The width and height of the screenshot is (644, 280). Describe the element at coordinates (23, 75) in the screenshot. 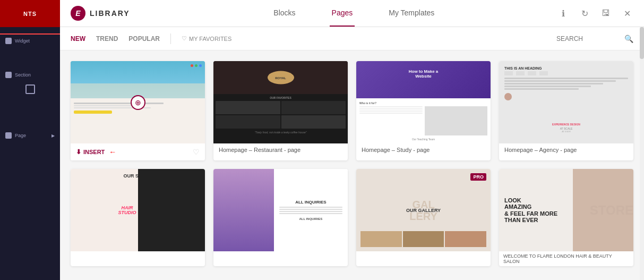

I see `sidebar-section-label: Section` at that location.